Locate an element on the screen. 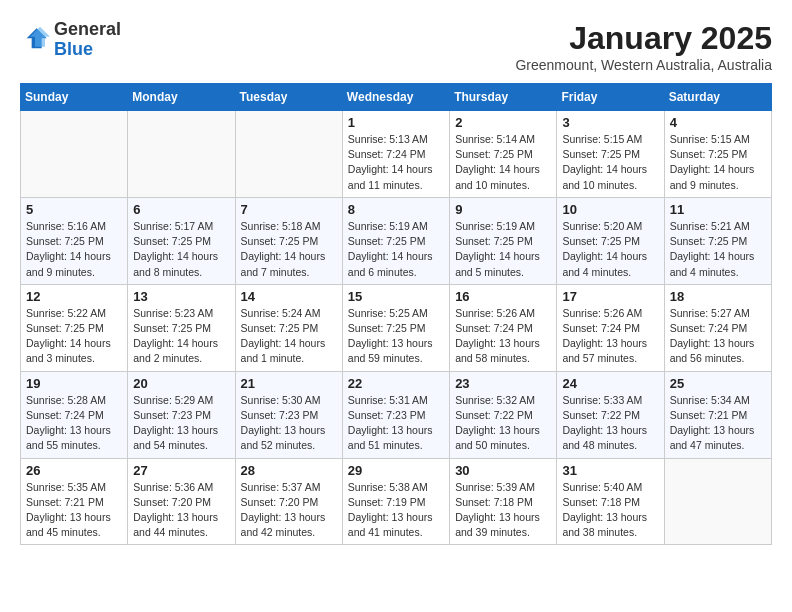 Image resolution: width=792 pixels, height=612 pixels. day-number: 6 is located at coordinates (181, 210).